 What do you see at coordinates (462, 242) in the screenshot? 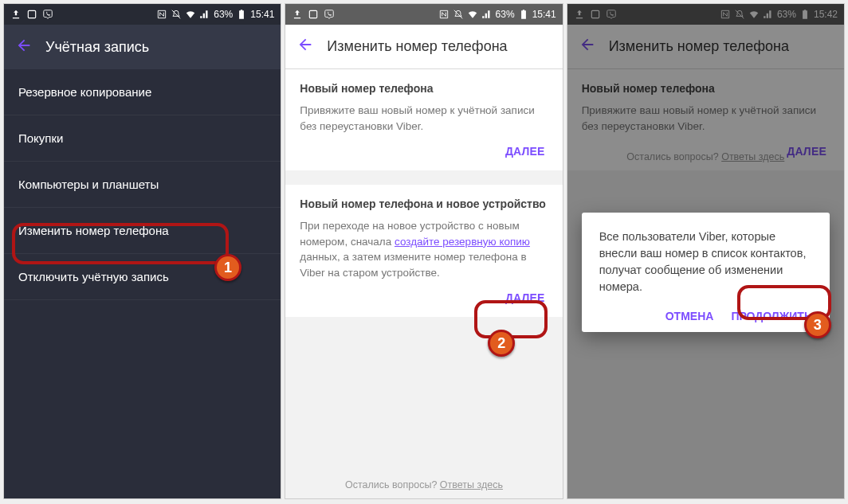
I see `backup-link: создайте резервную копию` at bounding box center [462, 242].